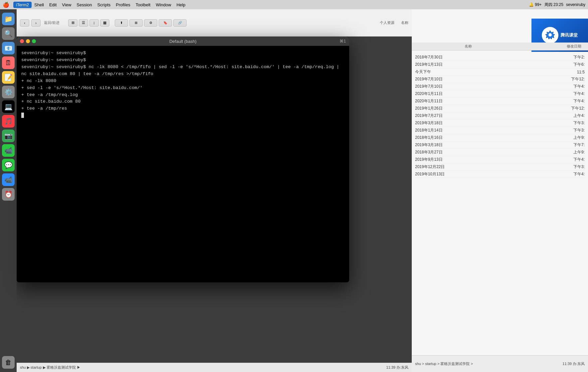 This screenshot has width=588, height=372. Describe the element at coordinates (73, 23) in the screenshot. I see `finder-view-icons: ⊞` at that location.